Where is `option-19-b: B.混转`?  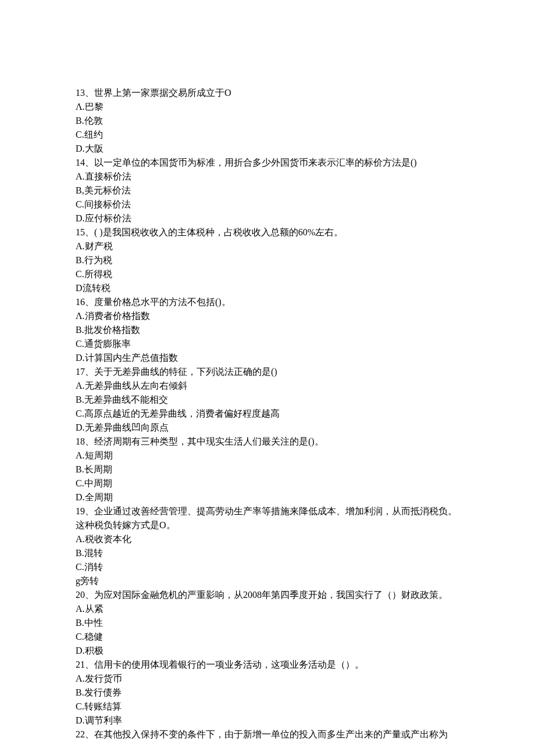
option-19-b: B.混转 is located at coordinates (268, 553).